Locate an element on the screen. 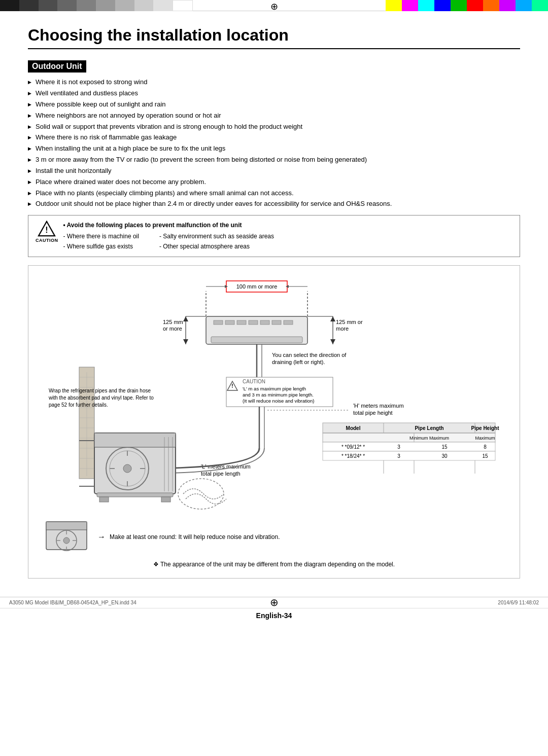 The height and width of the screenshot is (756, 548). page-title: Choosing the installation location is located at coordinates (274, 38).